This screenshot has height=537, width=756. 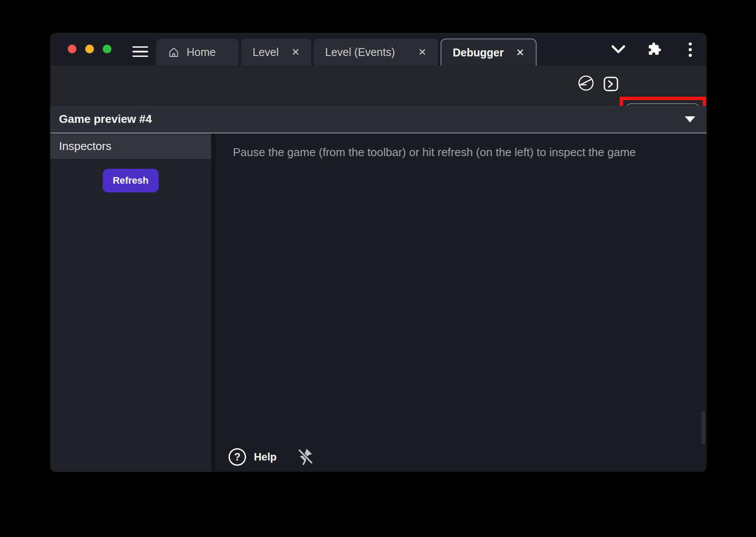 What do you see at coordinates (376, 52) in the screenshot?
I see `tab-level-events: Level (Events) ✕` at bounding box center [376, 52].